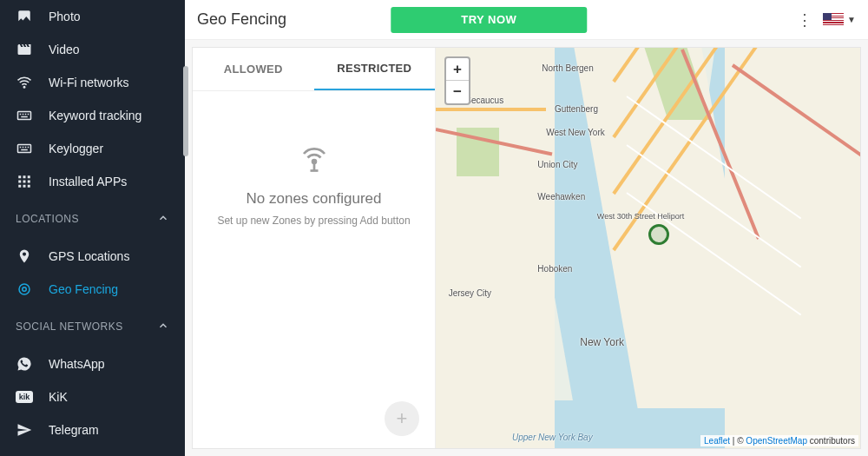  Describe the element at coordinates (92, 182) in the screenshot. I see `sidebar-item-installed-apps: Installed APPs` at that location.